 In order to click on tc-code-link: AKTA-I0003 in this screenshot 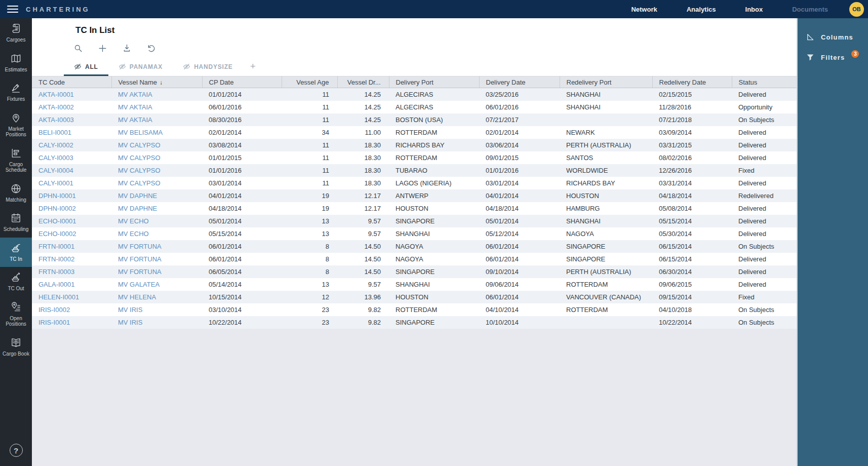, I will do `click(56, 120)`.